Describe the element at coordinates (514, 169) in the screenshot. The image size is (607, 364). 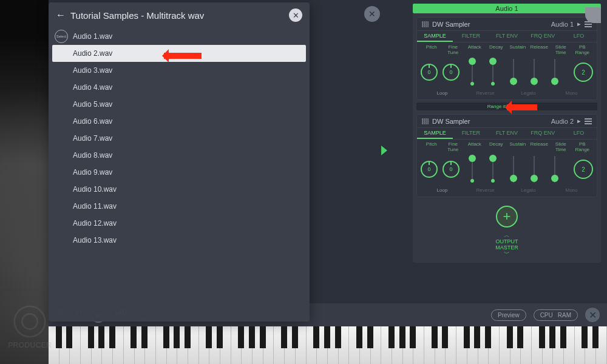
I see `sustain-slider` at that location.